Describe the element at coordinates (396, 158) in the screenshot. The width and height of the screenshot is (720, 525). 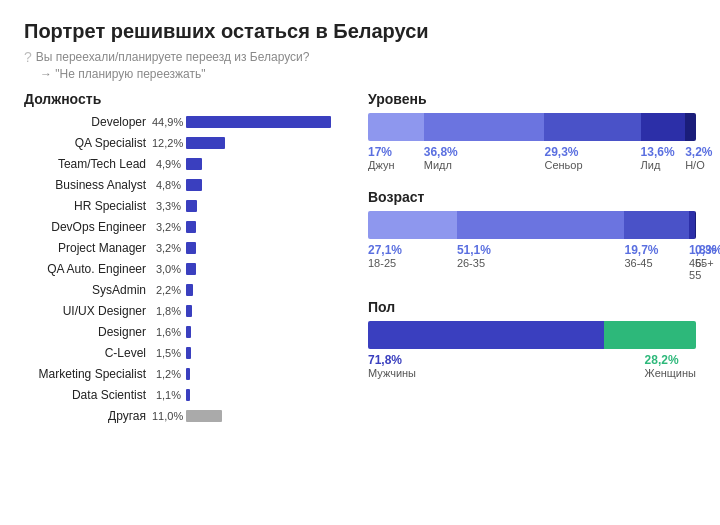
I see `stacked-label-item: 17%Джун` at that location.